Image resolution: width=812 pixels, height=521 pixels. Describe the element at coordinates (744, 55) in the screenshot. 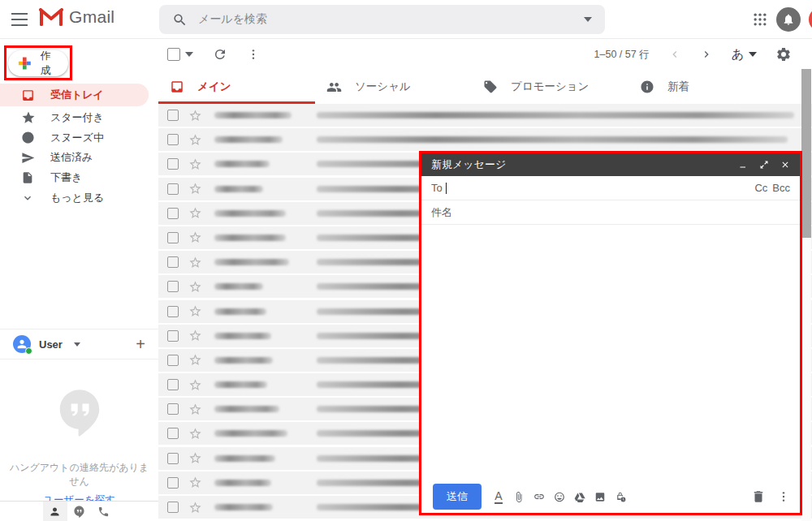

I see `input-tools-button: あ` at that location.